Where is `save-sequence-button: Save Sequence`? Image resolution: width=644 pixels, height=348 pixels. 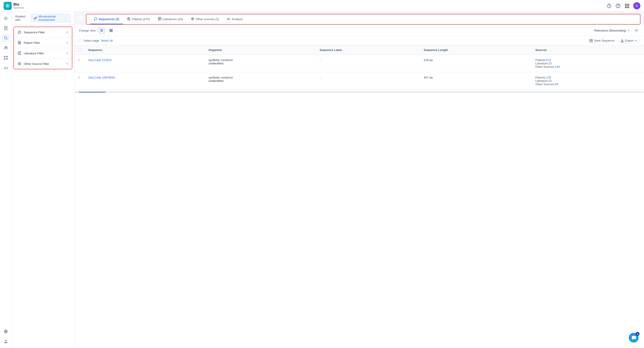 save-sequence-button: Save Sequence is located at coordinates (602, 40).